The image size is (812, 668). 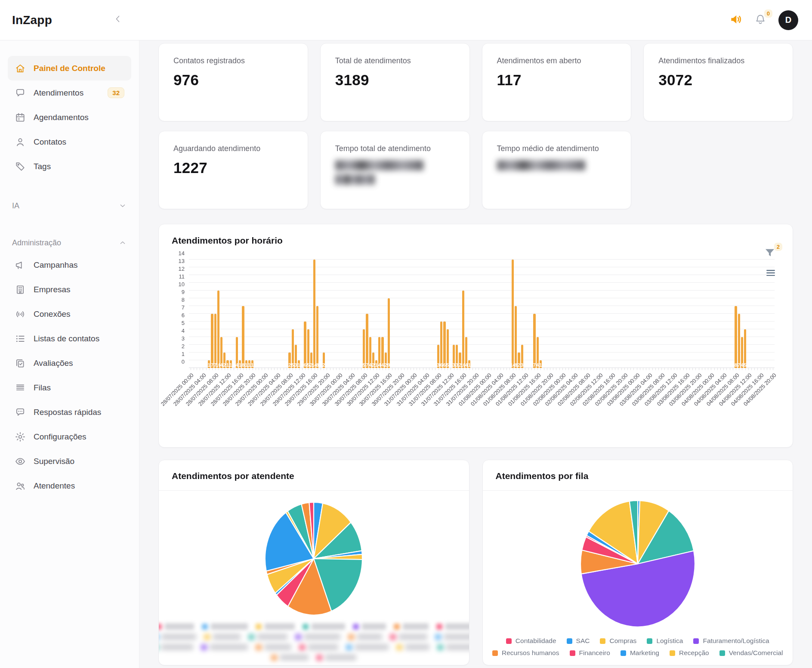 What do you see at coordinates (70, 314) in the screenshot?
I see `sidebar-item-conexoes: Conexões` at bounding box center [70, 314].